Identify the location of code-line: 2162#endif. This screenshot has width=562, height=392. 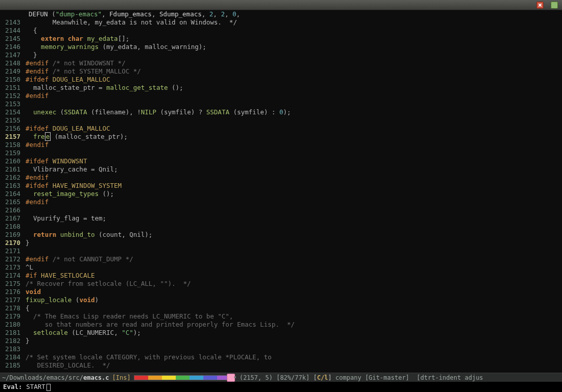
(281, 178).